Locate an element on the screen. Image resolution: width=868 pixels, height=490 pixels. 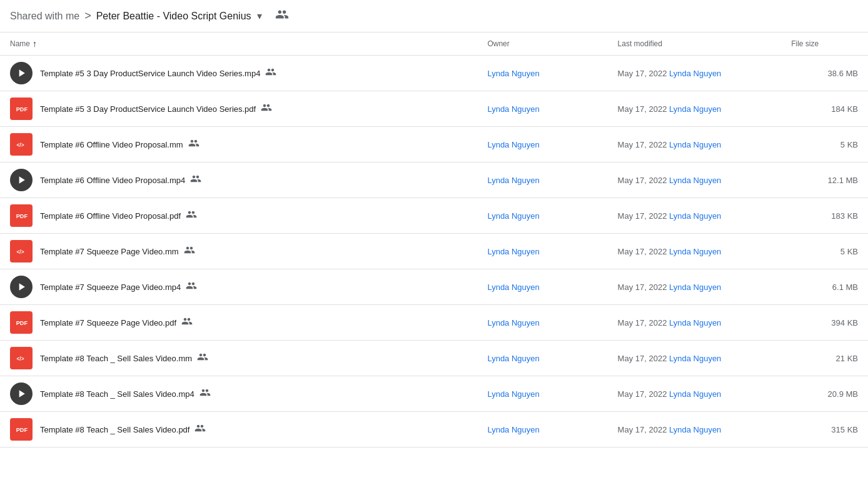
shared-people-icon is located at coordinates (282, 16).